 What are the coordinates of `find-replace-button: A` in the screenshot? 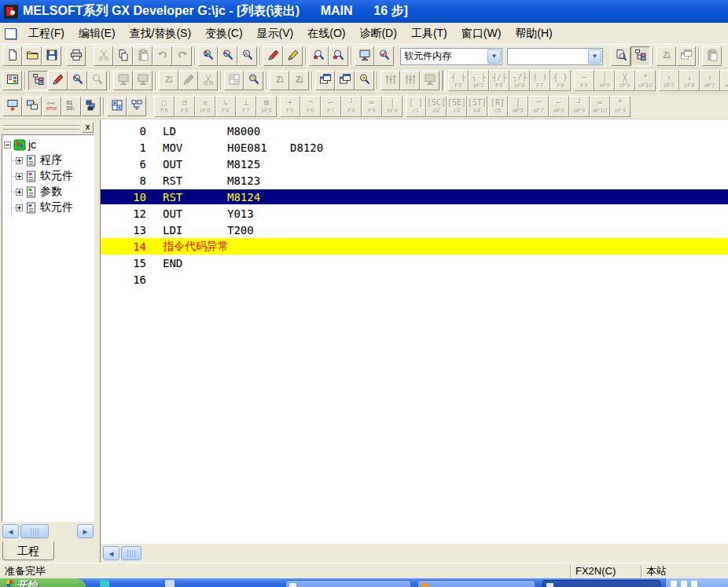 It's located at (247, 57).